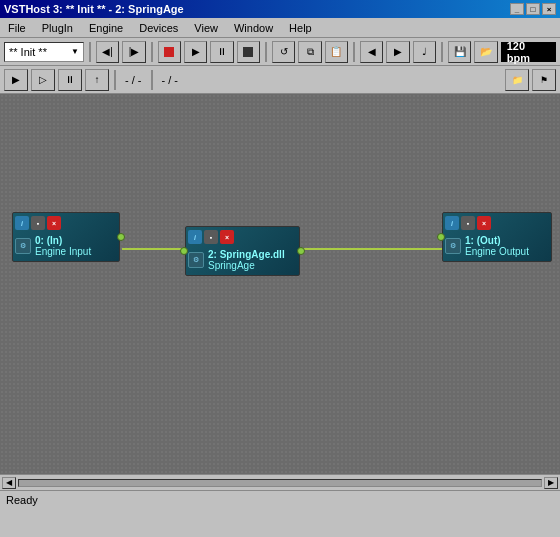  Describe the element at coordinates (43, 80) in the screenshot. I see `step-button: ▷` at that location.